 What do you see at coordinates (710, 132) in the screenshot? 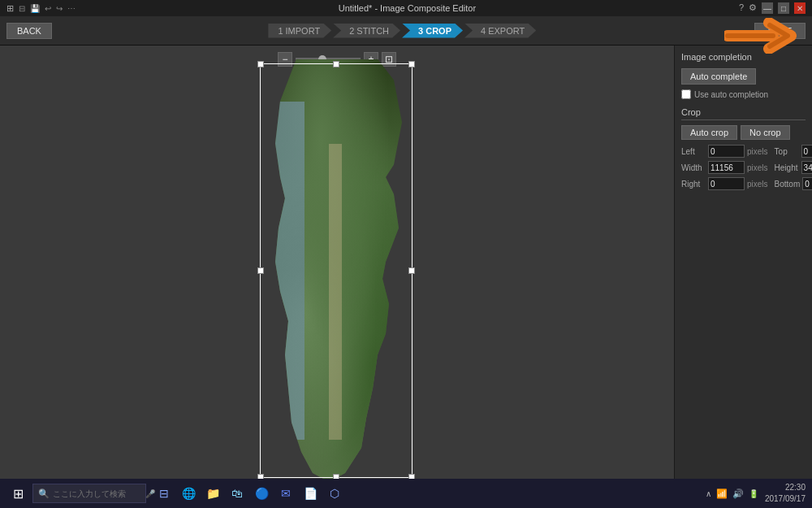
I see `auto-crop-button: Auto crop` at bounding box center [710, 132].